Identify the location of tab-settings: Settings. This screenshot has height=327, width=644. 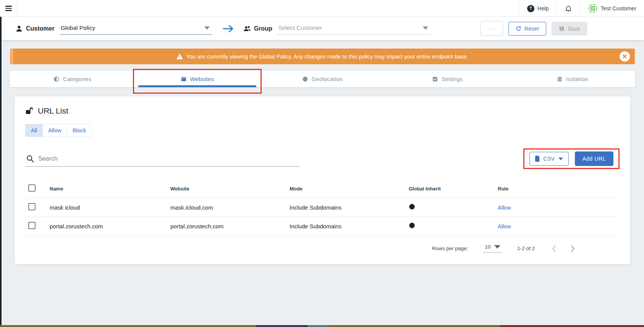
(448, 79).